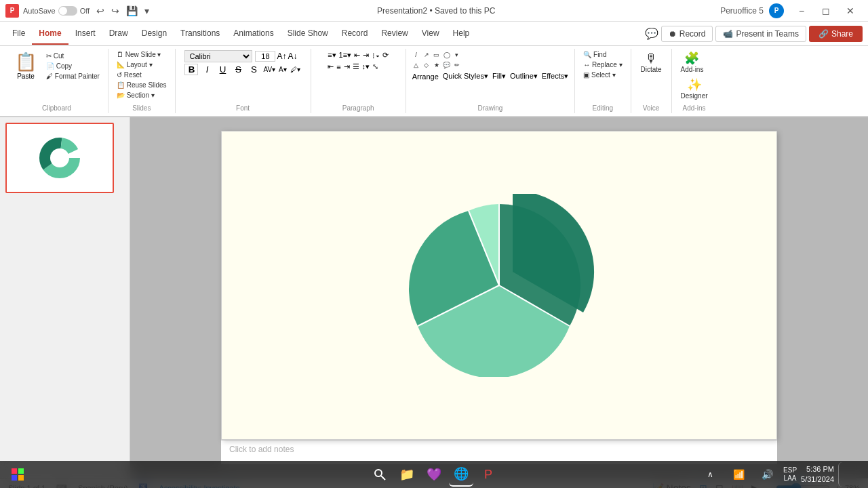  What do you see at coordinates (356, 66) in the screenshot?
I see `justify-button: ☰` at bounding box center [356, 66].